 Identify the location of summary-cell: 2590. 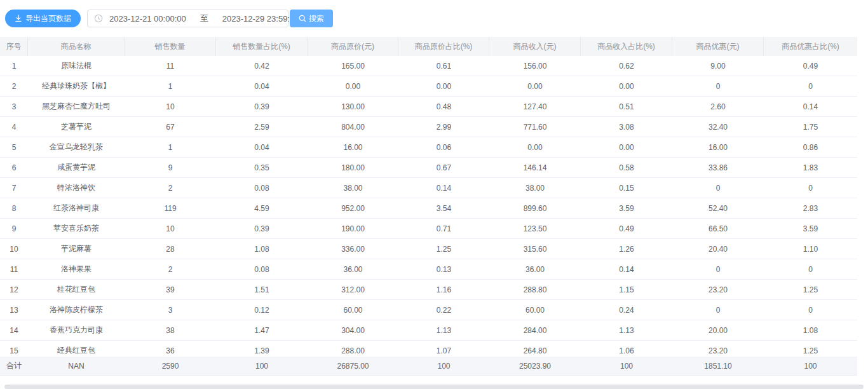
(170, 366).